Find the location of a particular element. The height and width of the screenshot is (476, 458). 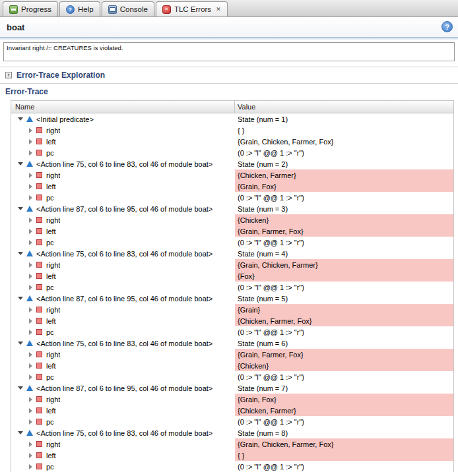

page-title: boat is located at coordinates (16, 28).